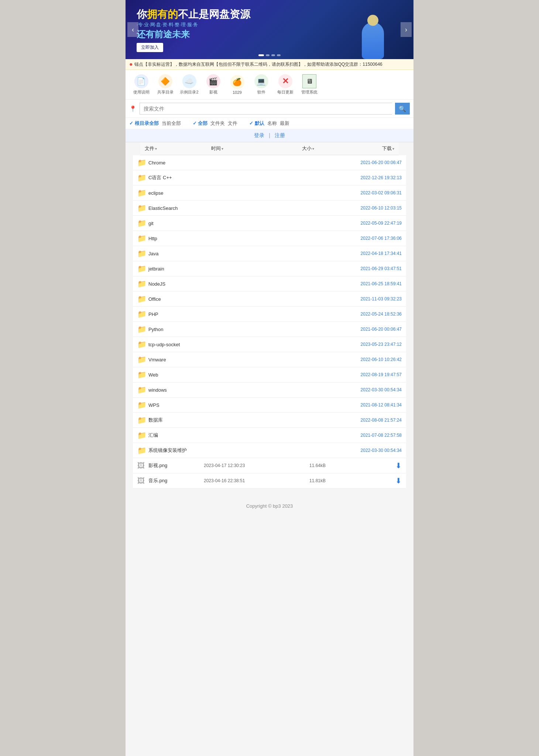  I want to click on filter-root-all: 根目录全部, so click(144, 123).